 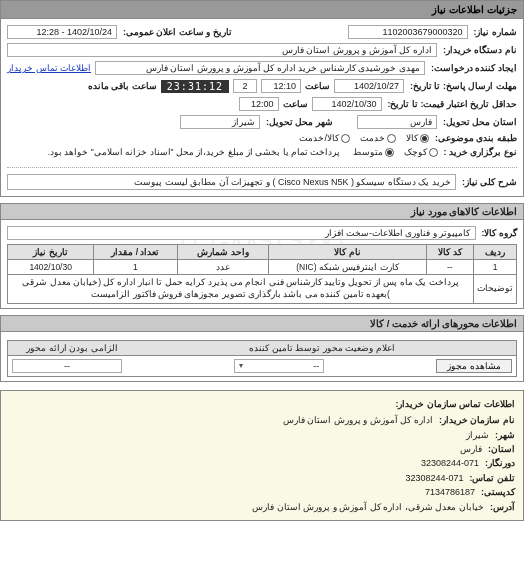 What do you see at coordinates (260, 68) in the screenshot?
I see `requester-value: مهدی خورشیدی کارشناس خرید اداره کل آموزش…` at bounding box center [260, 68].